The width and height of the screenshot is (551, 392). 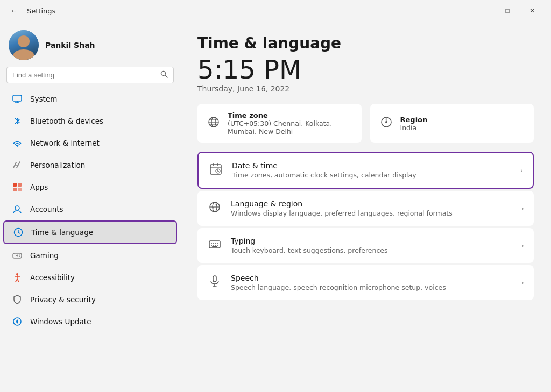 What do you see at coordinates (214, 124) in the screenshot?
I see `timezone-icon` at bounding box center [214, 124].